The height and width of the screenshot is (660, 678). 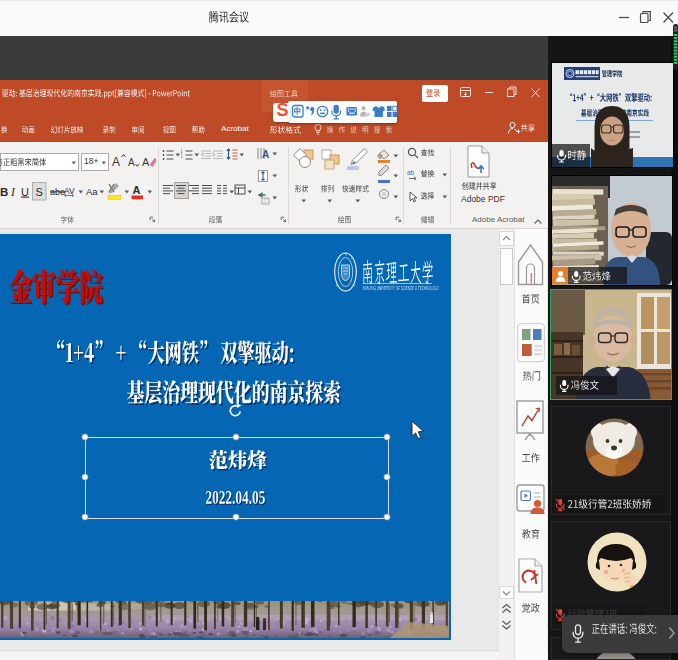 I want to click on svg-text: B, so click(x=4, y=192).